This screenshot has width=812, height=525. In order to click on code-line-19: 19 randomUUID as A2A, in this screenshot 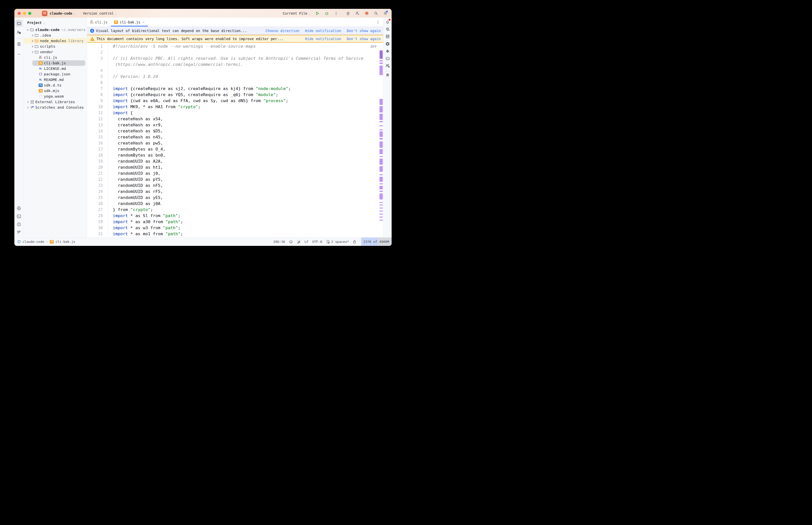, I will do `click(235, 162)`.